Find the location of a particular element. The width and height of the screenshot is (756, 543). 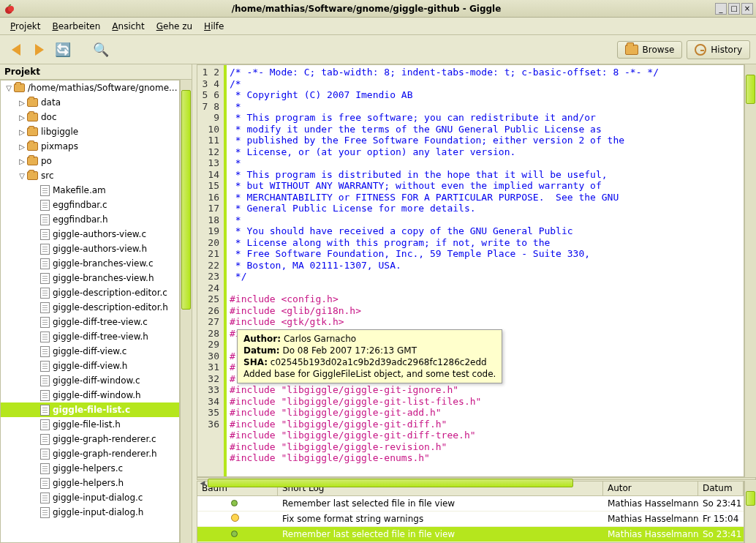

tree-file: giggle-input-dialog.h is located at coordinates (90, 512).